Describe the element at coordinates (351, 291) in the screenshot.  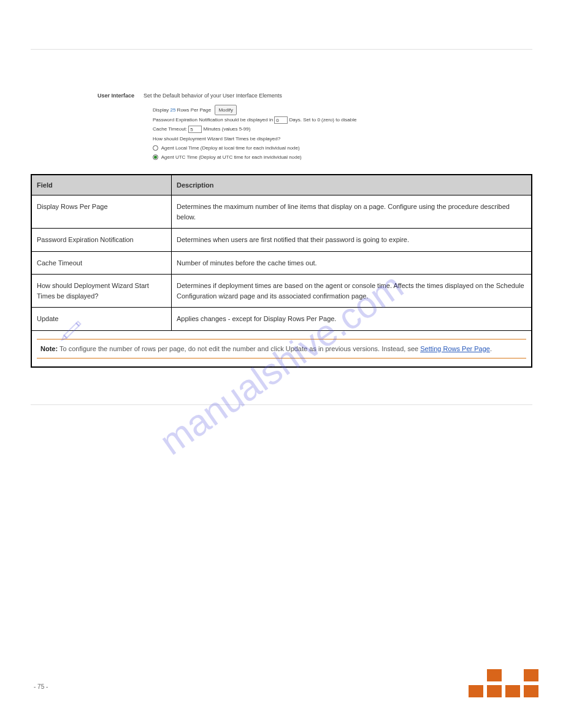
I see `cell-desc: Determines if deployment times are based…` at that location.